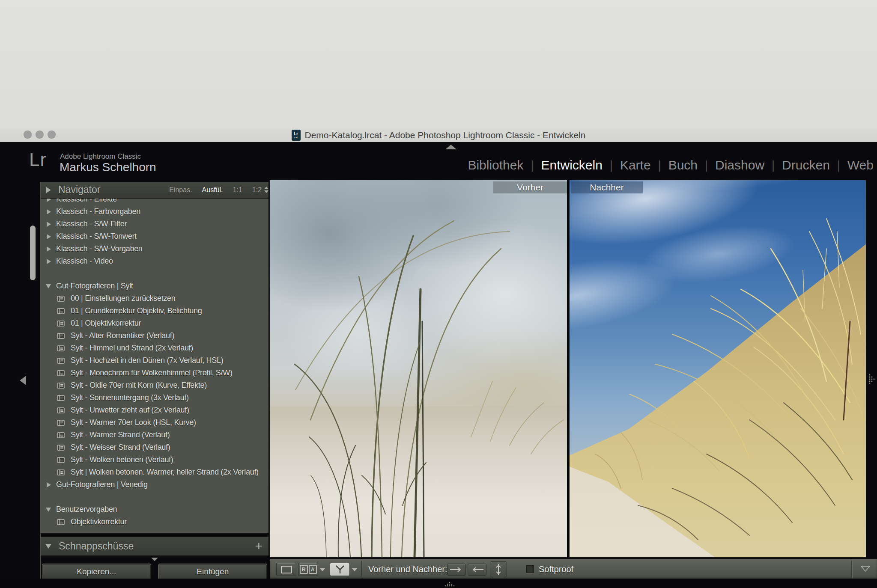 The image size is (877, 588). I want to click on before-after-caret-icon, so click(355, 570).